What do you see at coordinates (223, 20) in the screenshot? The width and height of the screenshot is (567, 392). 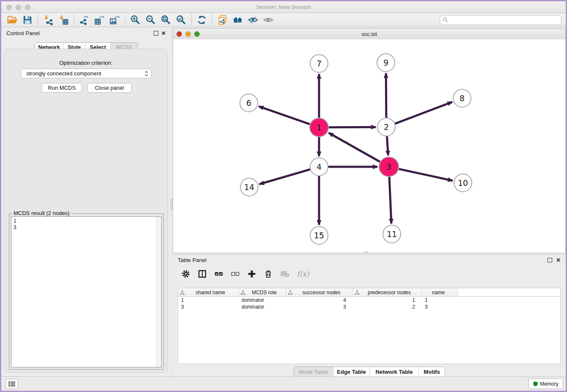 I see `duplicate-network-icon` at bounding box center [223, 20].